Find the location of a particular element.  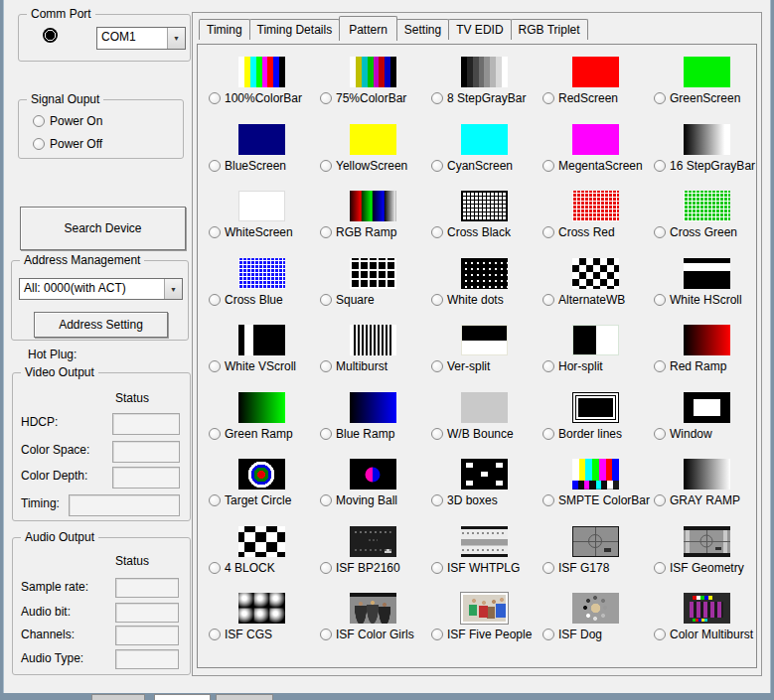

pattern-option: Cross Green is located at coordinates (707, 232).